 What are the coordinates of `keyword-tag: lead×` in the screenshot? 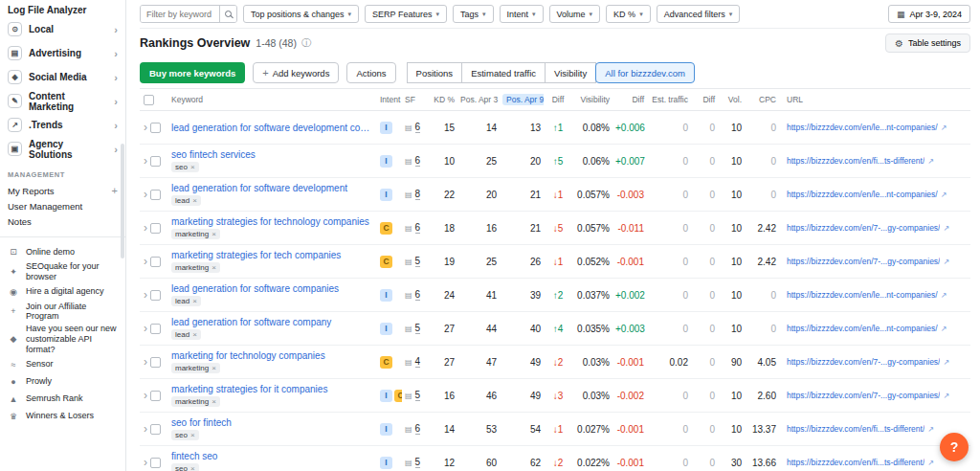 It's located at (186, 201).